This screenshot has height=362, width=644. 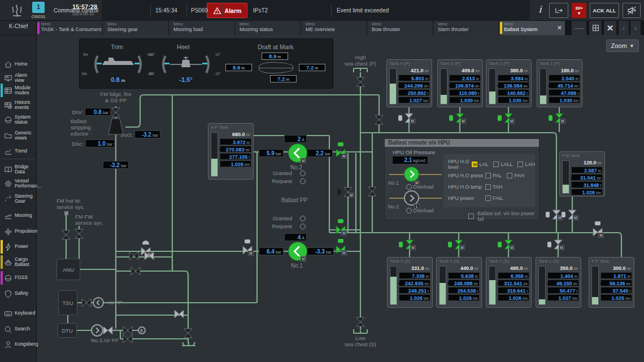 What do you see at coordinates (202, 28) in the screenshot?
I see `tab-mooring-load: MimicMooring load` at bounding box center [202, 28].